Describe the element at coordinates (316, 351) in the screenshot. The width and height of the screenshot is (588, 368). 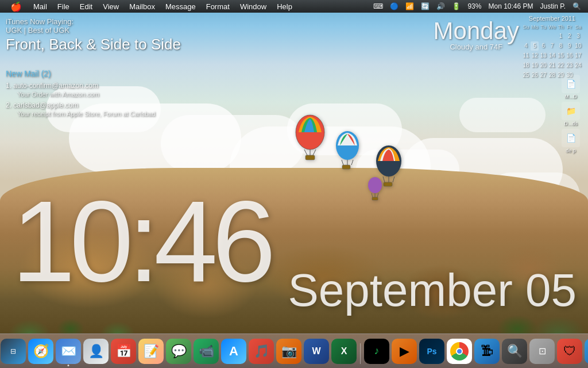
I see `dock-word: W` at that location.